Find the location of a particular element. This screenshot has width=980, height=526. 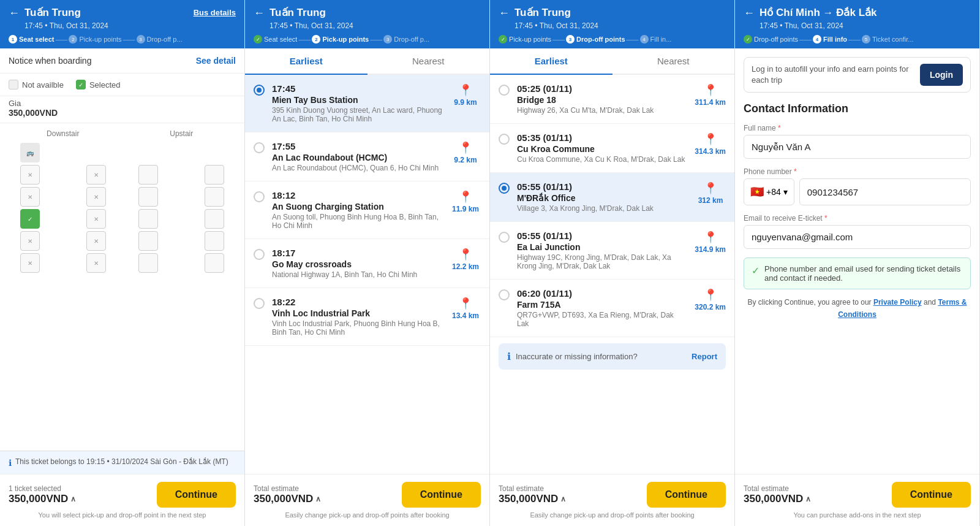

footer-note: Easily change pick-up and drop-off point… is located at coordinates (368, 515).